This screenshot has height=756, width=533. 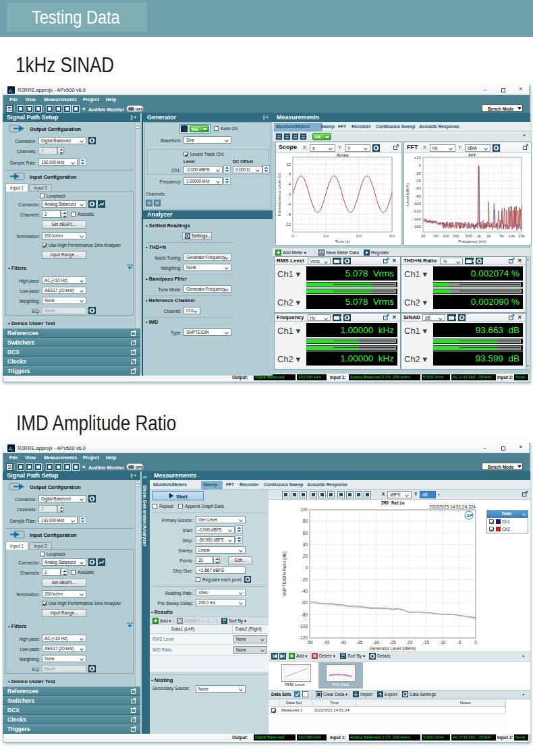 What do you see at coordinates (343, 241) in the screenshot?
I see `svg-text: Time (s)` at bounding box center [343, 241].